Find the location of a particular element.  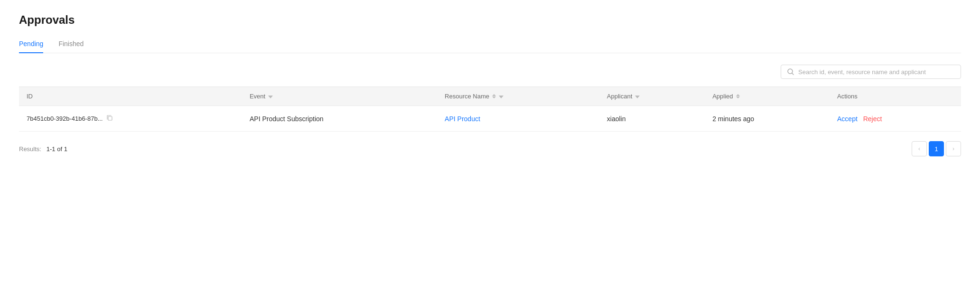

approvals-table: ID Event Resource Name is located at coordinates (490, 109).